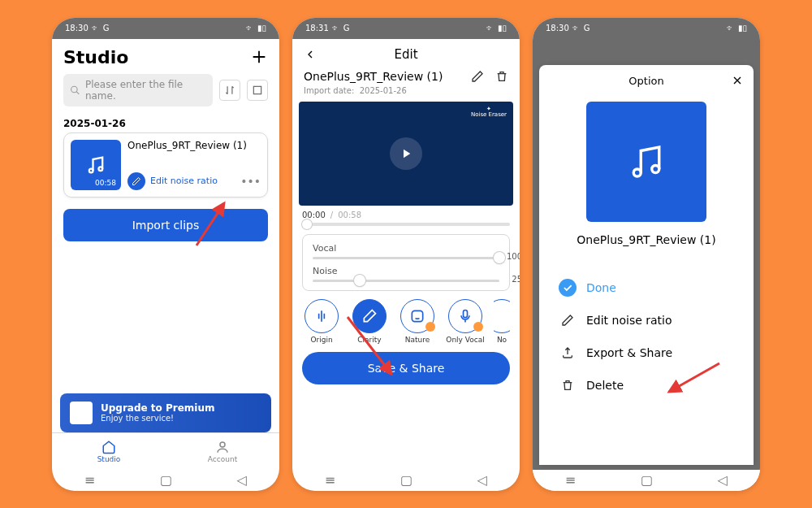 The image size is (812, 508). I want to click on mode-label: Origin, so click(322, 340).